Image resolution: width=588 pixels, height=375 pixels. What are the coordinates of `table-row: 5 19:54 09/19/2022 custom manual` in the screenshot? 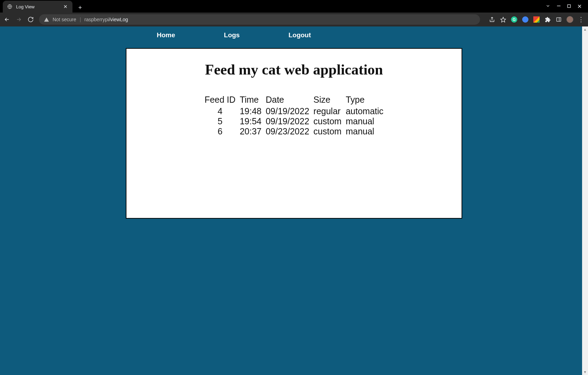 It's located at (294, 121).